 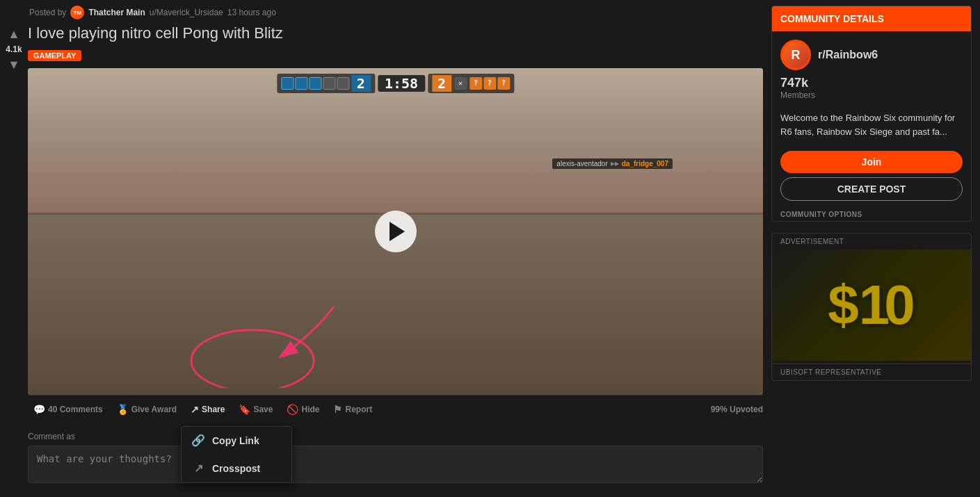 I want to click on share-dropdown: 🔗 Copy Link ↗ Crosspost, so click(x=236, y=455).